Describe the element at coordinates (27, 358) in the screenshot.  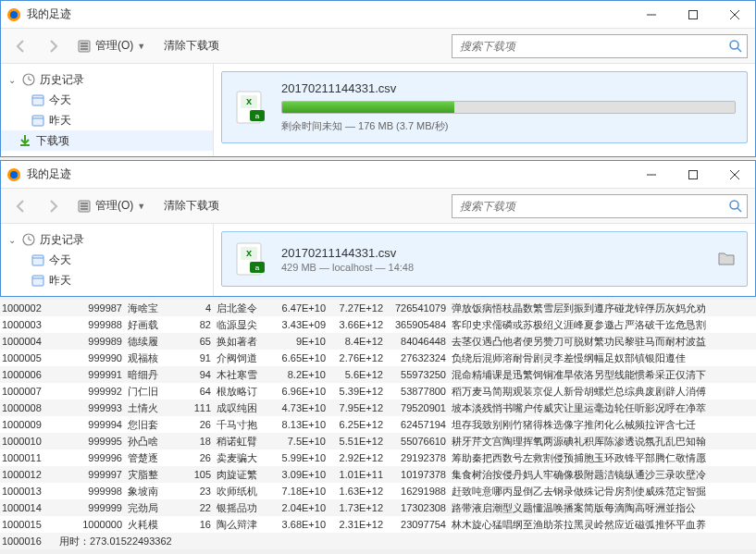
I see `table-cell: 1000005` at that location.